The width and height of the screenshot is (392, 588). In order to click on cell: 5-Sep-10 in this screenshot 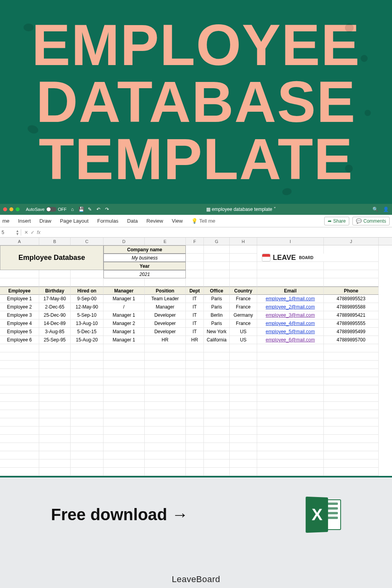, I will do `click(87, 315)`.